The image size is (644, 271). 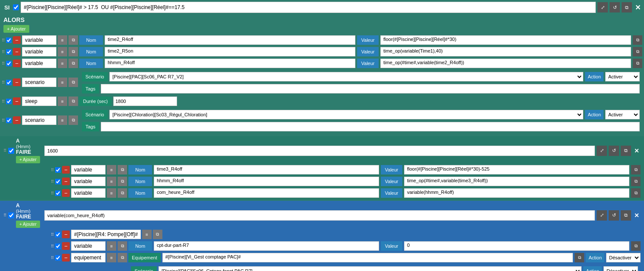 I want to click on sub-drag-a1: ⠿, so click(x=53, y=170).